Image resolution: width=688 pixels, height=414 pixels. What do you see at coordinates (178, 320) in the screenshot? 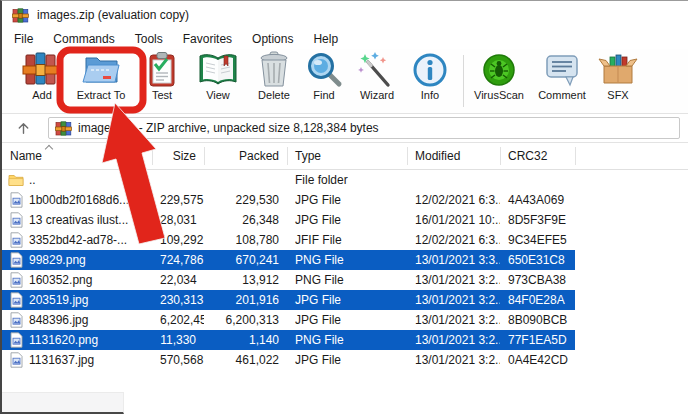
I see `file-size: 6,202,455` at bounding box center [178, 320].